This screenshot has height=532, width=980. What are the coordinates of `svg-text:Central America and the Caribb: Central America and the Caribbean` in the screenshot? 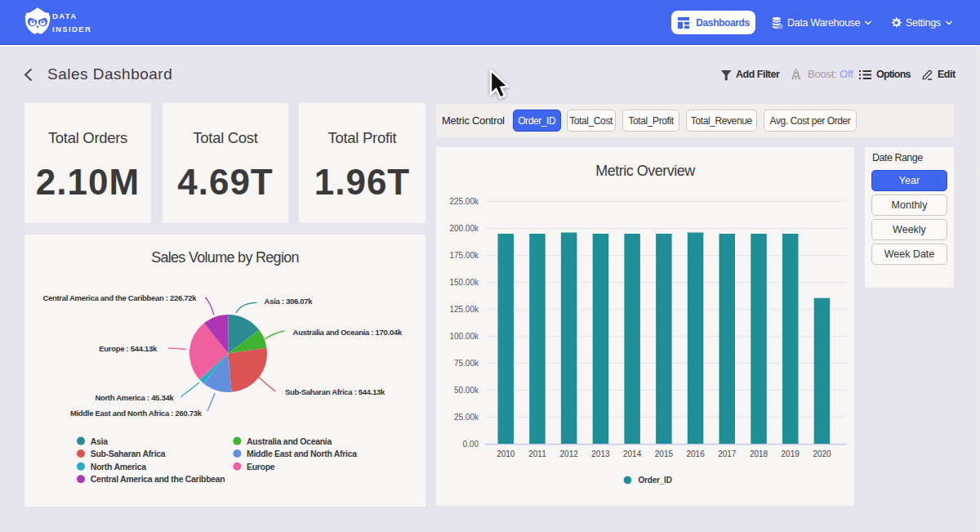 It's located at (158, 479).